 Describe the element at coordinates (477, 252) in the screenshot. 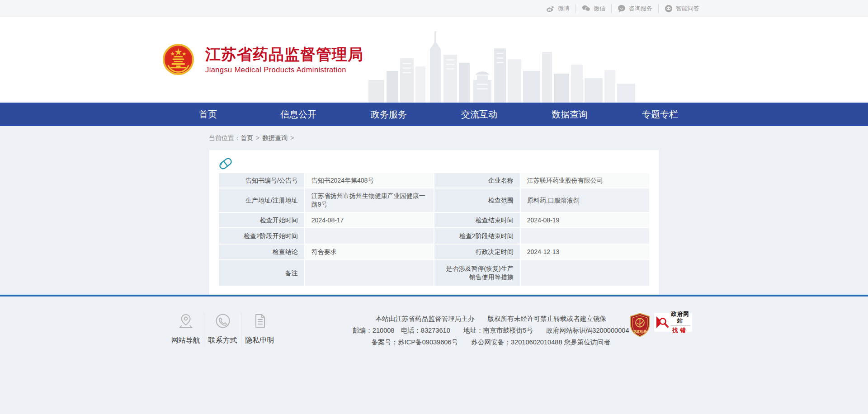

I see `field-label: 行政决定时间` at that location.